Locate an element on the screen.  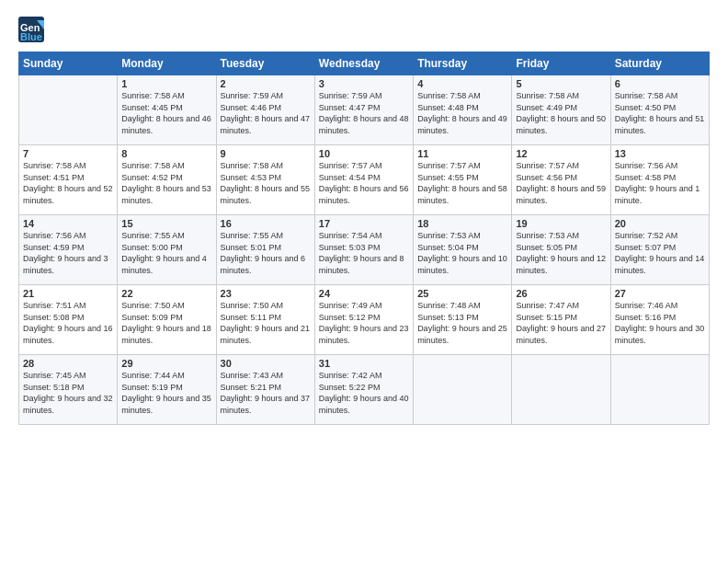
calendar-week-row: 28Sunrise: 7:45 AMSunset: 5:18 PMDayligh… is located at coordinates (364, 390).